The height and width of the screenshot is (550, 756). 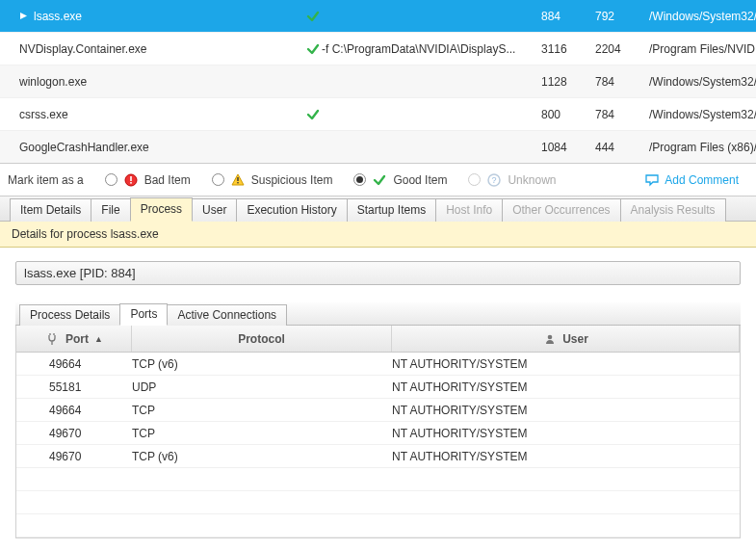 I want to click on col-protocol: Protocol, so click(x=262, y=339).